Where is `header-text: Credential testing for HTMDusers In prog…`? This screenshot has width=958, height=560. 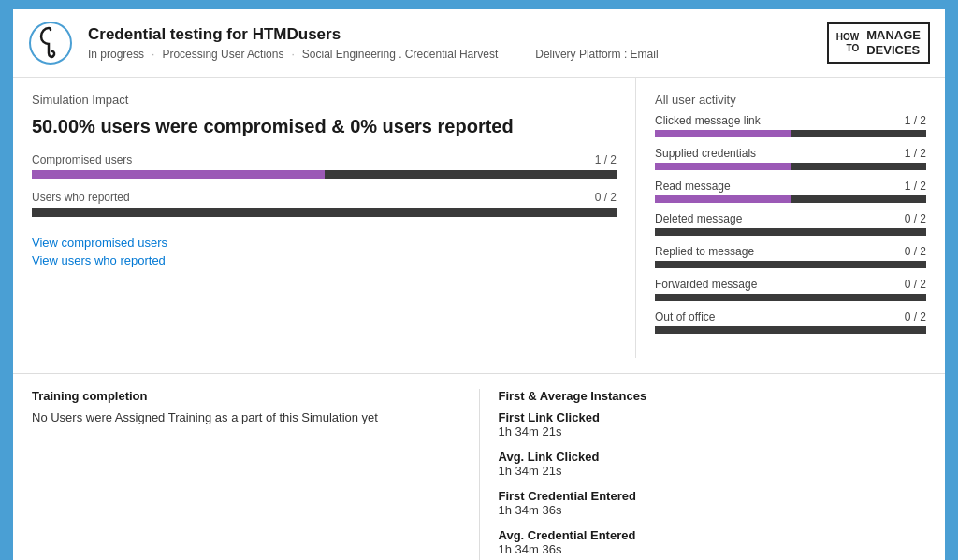 header-text: Credential testing for HTMDusers In prog… is located at coordinates (450, 43).